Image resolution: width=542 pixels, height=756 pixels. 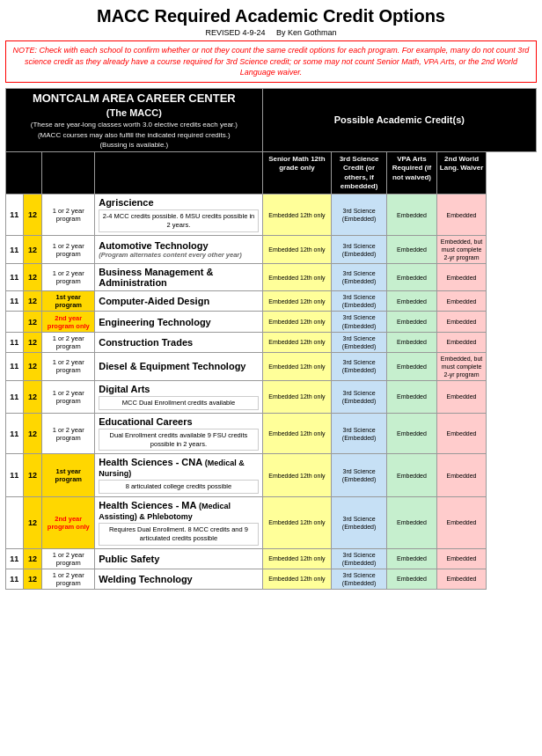 I want to click on macc-info2: (MACC courses may also fulfill the indic…, so click(x=134, y=136).